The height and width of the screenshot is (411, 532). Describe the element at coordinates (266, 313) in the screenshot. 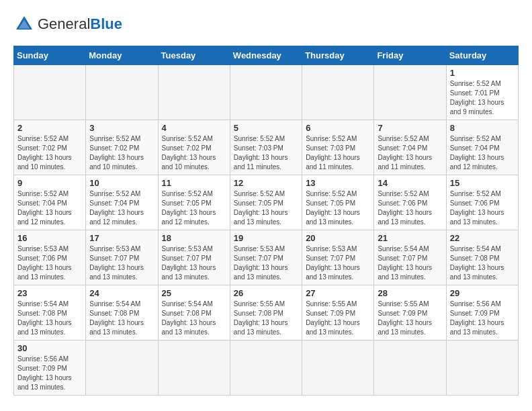

I see `calendar-cell: 26Sunrise: 5:55 AMSunset: 7:08 PMDayligh…` at that location.